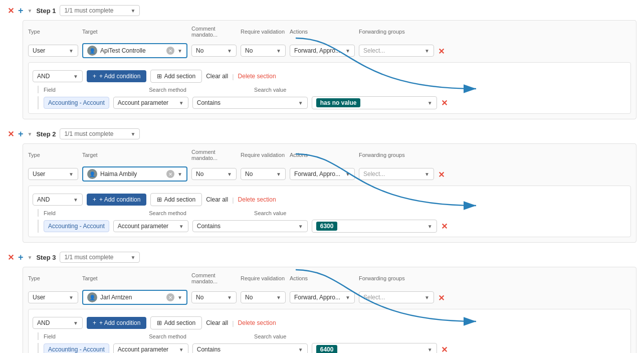 Image resolution: width=644 pixels, height=353 pixels. What do you see at coordinates (21, 11) in the screenshot?
I see `step-1-add-icon: +` at bounding box center [21, 11].